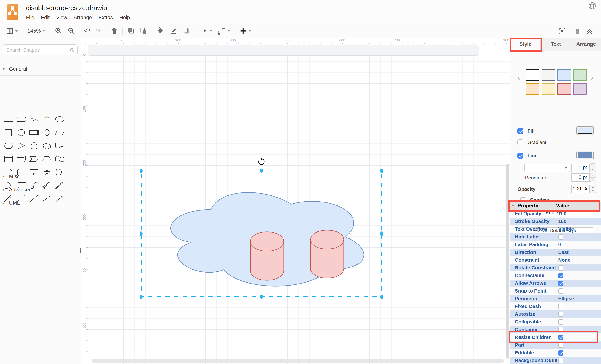 This screenshot has height=364, width=601. What do you see at coordinates (556, 260) in the screenshot?
I see `property-row-constraint: Constraint None` at bounding box center [556, 260].